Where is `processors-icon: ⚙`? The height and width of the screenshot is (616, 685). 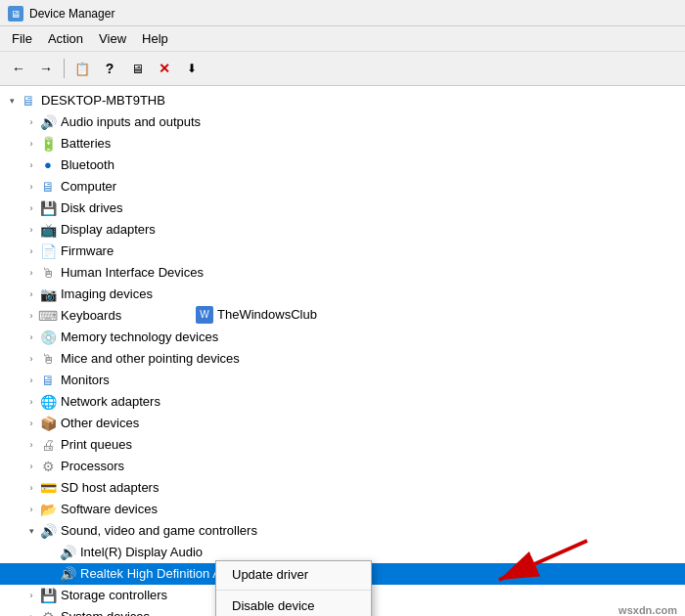 processors-icon: ⚙ is located at coordinates (48, 466).